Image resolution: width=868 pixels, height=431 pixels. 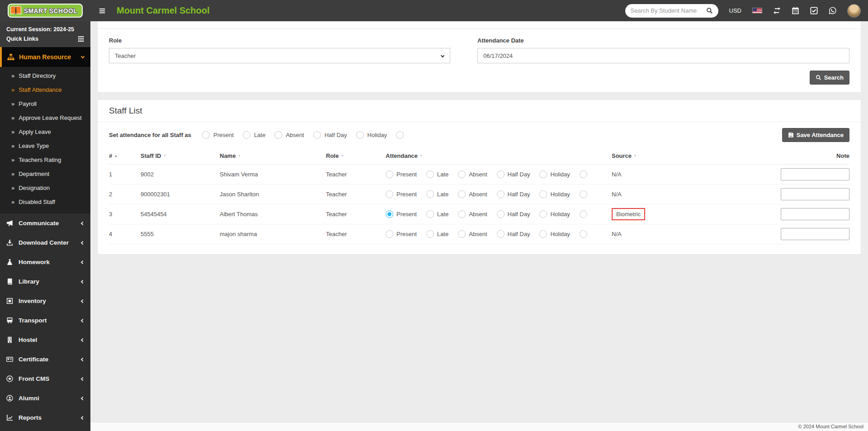 I want to click on sidebar-item-leave-type: »Leave Type, so click(x=45, y=146).